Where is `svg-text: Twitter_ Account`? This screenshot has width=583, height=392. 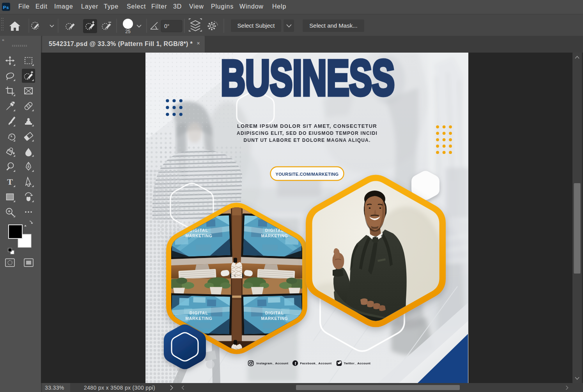 svg-text: Twitter_ Account is located at coordinates (357, 363).